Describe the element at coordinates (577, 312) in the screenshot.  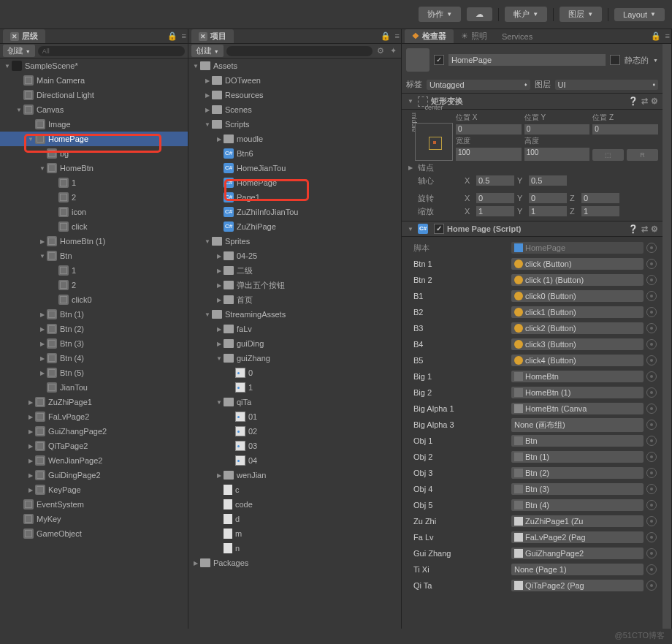
I see `object-field: click1 (Button)` at that location.